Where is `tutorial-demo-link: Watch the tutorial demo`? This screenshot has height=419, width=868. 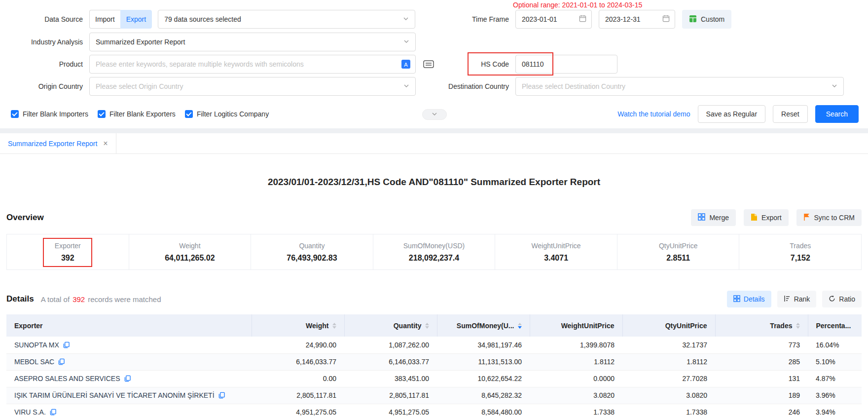 tutorial-demo-link: Watch the tutorial demo is located at coordinates (654, 114).